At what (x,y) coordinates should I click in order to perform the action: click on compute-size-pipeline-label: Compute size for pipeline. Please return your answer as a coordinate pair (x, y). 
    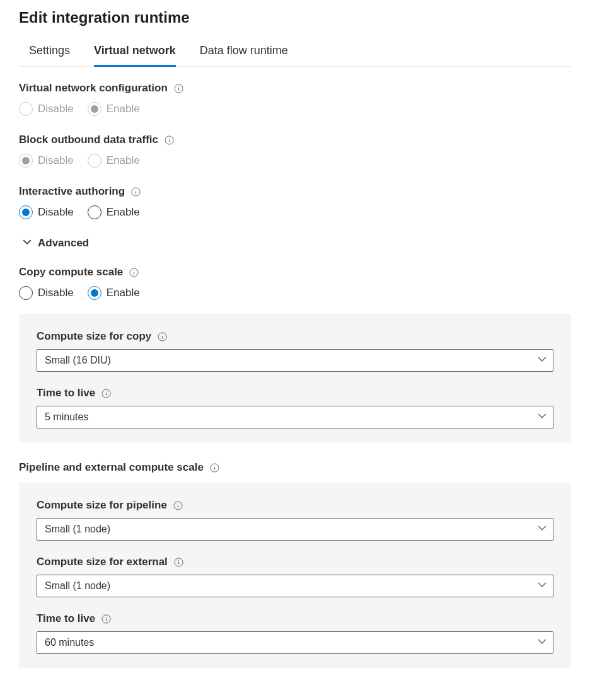
    Looking at the image, I should click on (102, 505).